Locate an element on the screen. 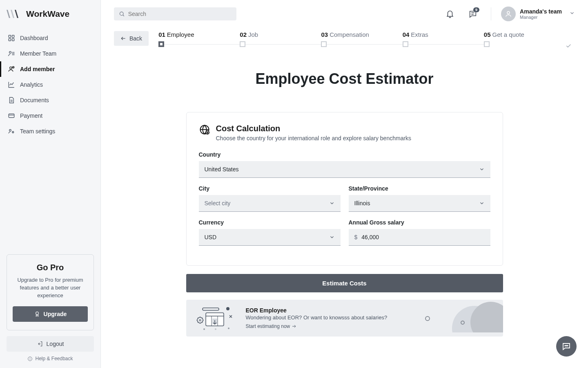 Image resolution: width=588 pixels, height=368 pixels. search-icon is located at coordinates (122, 14).